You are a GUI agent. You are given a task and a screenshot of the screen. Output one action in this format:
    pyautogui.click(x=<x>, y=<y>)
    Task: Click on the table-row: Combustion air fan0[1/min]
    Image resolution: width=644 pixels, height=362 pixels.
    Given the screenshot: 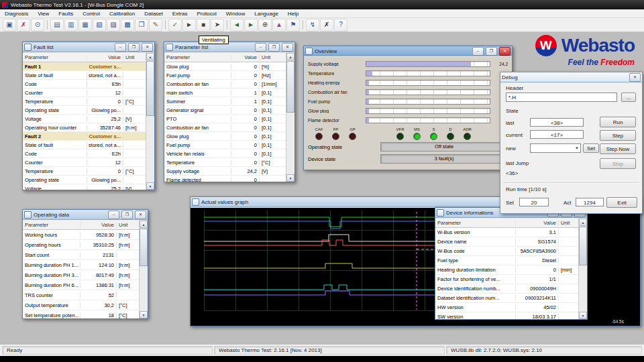 What is the action you would take?
    pyautogui.click(x=225, y=84)
    